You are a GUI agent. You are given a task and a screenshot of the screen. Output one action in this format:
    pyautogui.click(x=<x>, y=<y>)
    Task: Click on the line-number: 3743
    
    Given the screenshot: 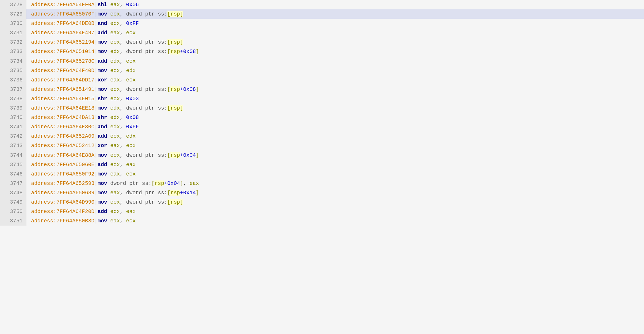 What is the action you would take?
    pyautogui.click(x=13, y=146)
    